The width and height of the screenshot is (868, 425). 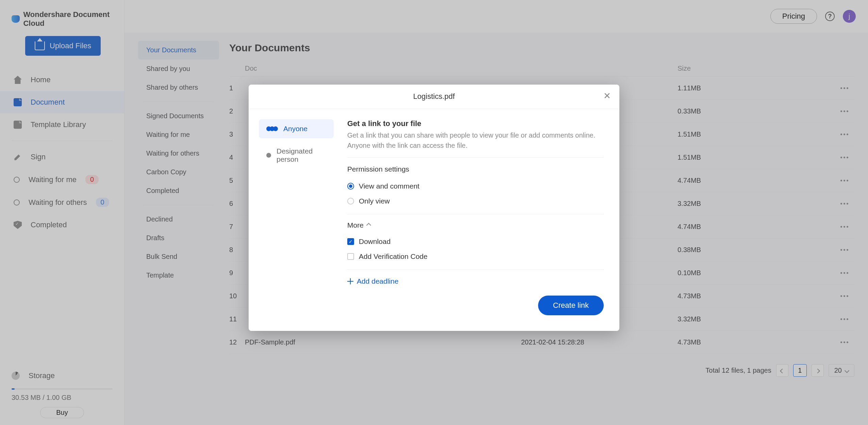 What do you see at coordinates (434, 313) in the screenshot?
I see `modal-footer: Create link` at bounding box center [434, 313].